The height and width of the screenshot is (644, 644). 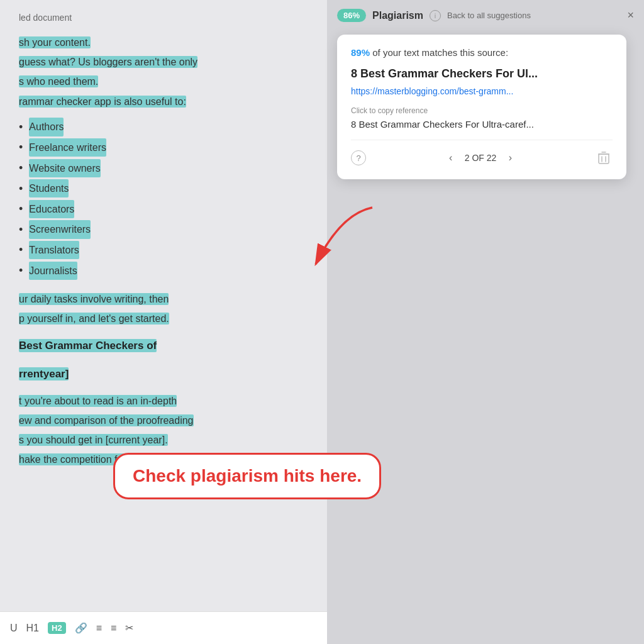 What do you see at coordinates (451, 158) in the screenshot?
I see `prev-arrow: ‹` at bounding box center [451, 158].